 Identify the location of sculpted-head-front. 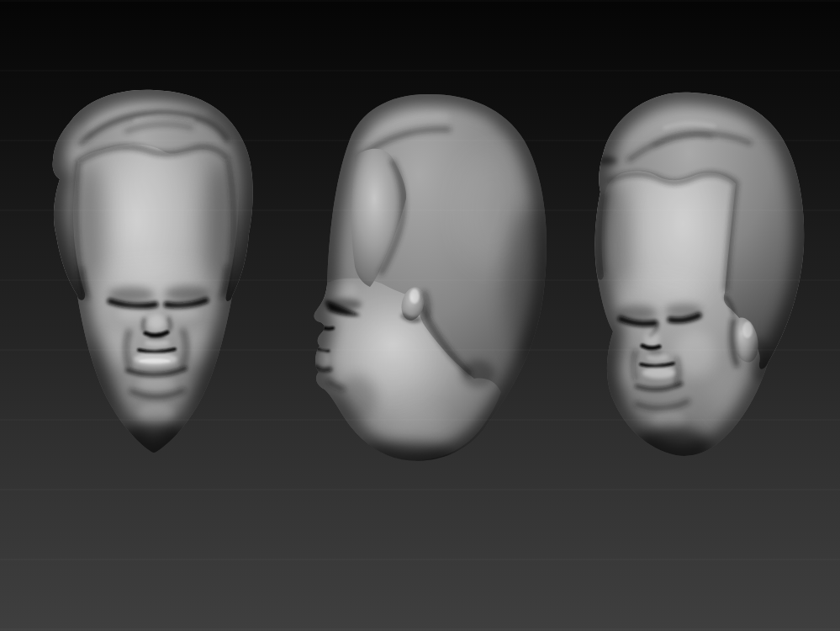
(153, 281).